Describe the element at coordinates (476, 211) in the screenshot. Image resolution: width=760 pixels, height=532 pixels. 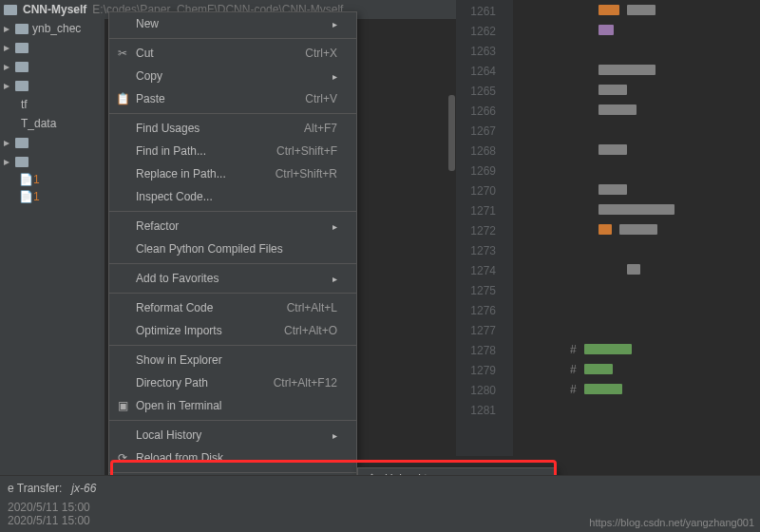
I see `line-number: 1271` at that location.